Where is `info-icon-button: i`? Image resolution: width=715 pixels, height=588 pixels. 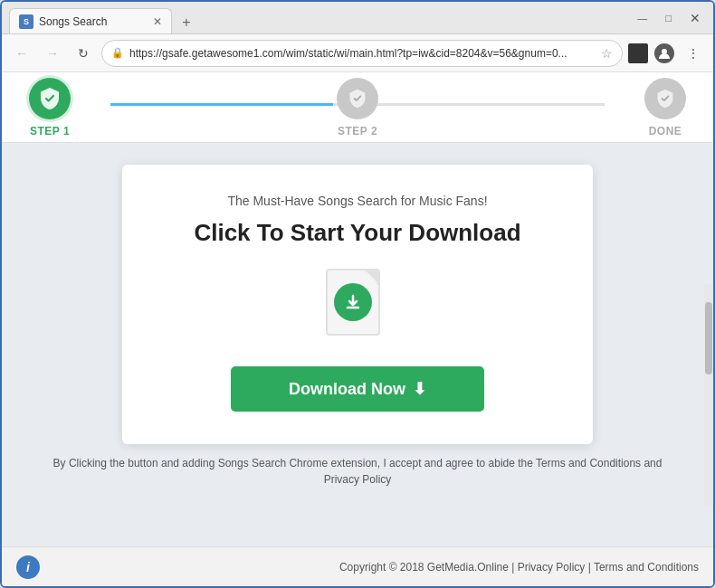 info-icon-button: i is located at coordinates (28, 567).